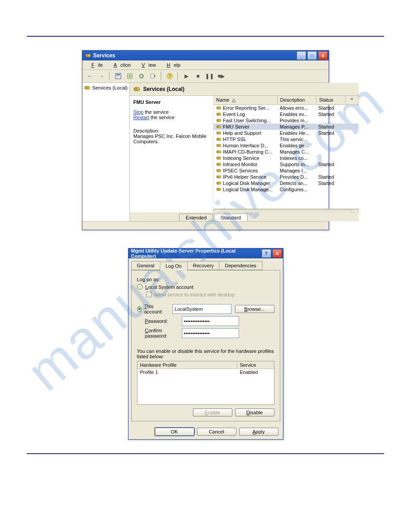  Describe the element at coordinates (255, 309) in the screenshot. I see `browse-button: Browse...` at that location.